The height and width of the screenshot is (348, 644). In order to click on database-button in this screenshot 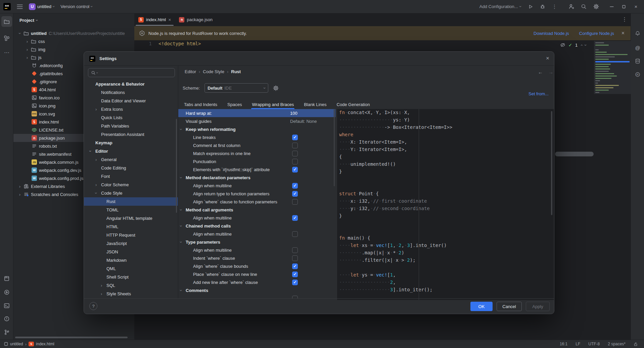, I will do `click(638, 61)`.